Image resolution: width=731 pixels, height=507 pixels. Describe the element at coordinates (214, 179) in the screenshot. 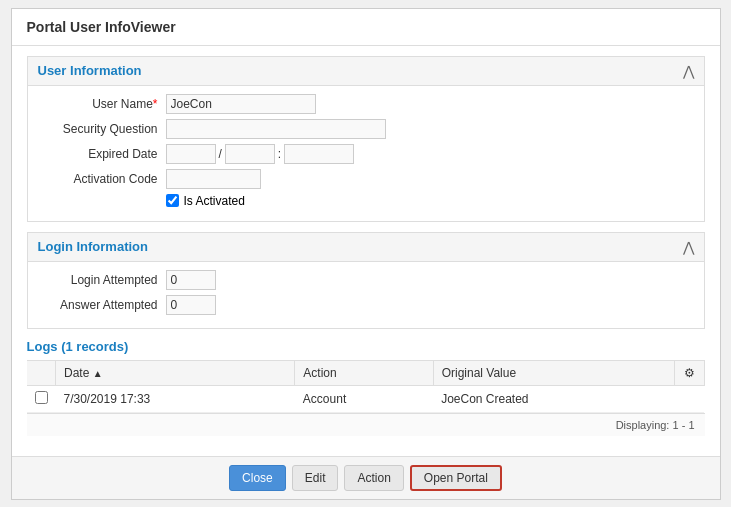

I see `activation-code-input` at that location.